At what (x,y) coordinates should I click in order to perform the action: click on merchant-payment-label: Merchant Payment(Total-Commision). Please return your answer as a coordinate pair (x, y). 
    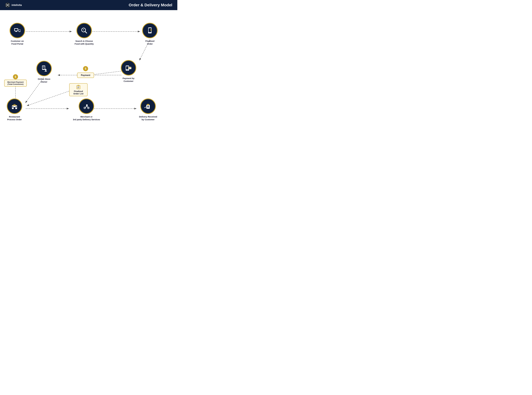
    Looking at the image, I should click on (16, 83).